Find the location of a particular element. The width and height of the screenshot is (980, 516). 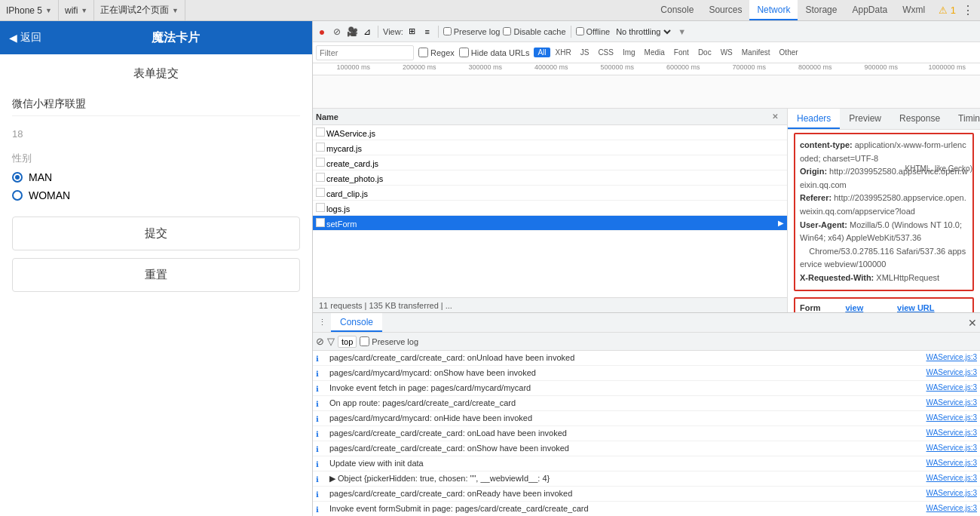

msg-source-2: WAService.js:3 is located at coordinates (947, 373).